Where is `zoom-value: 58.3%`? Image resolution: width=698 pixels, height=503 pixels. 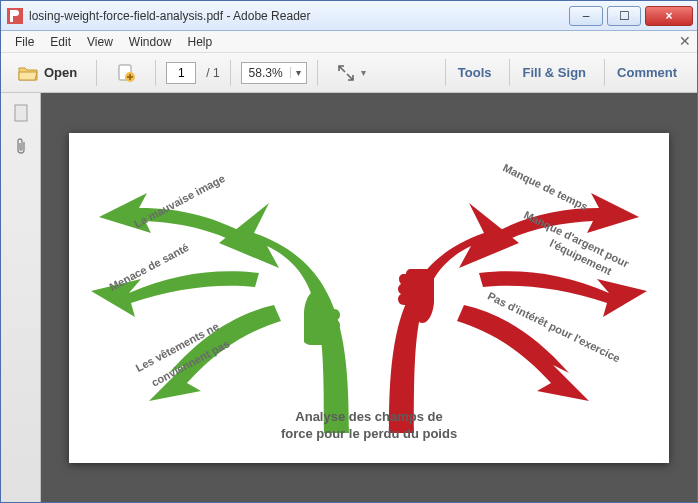
zoom-value: 58.3% is located at coordinates (266, 73).